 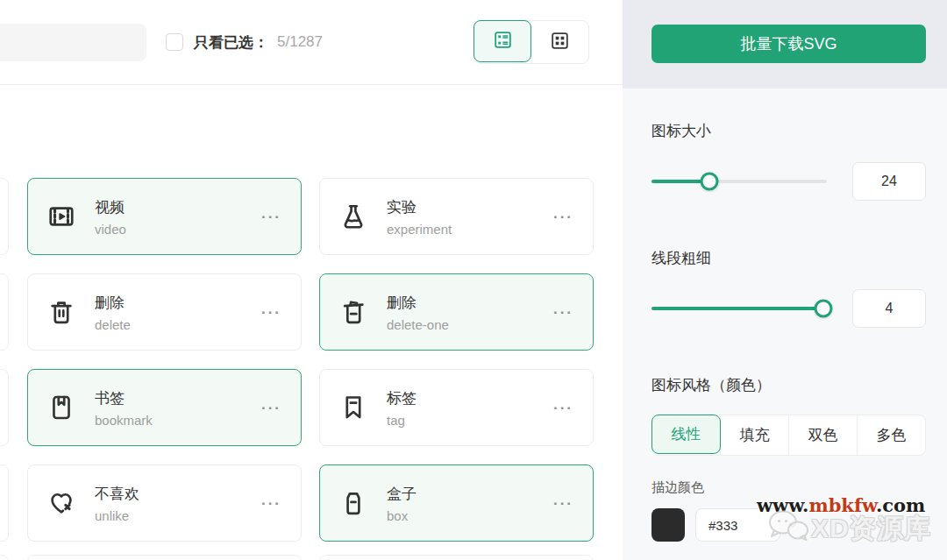 I want to click on selected-count: 5/1287, so click(x=300, y=42).